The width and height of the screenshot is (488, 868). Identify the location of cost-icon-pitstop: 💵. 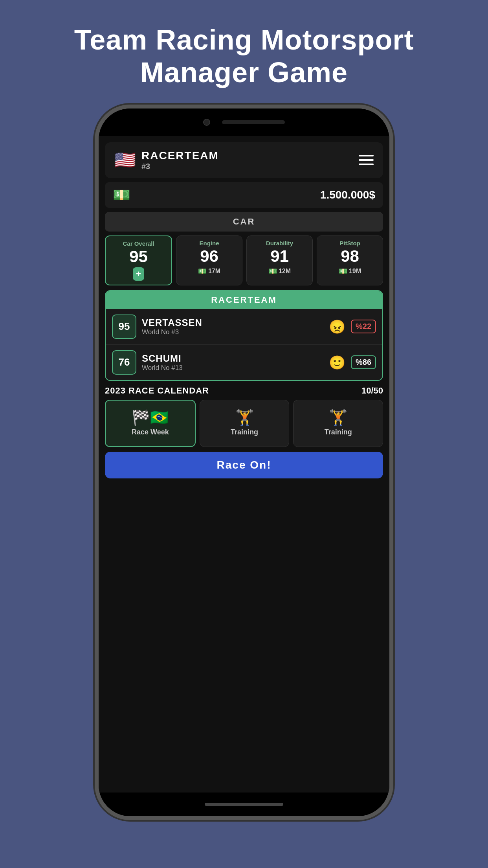
(343, 271).